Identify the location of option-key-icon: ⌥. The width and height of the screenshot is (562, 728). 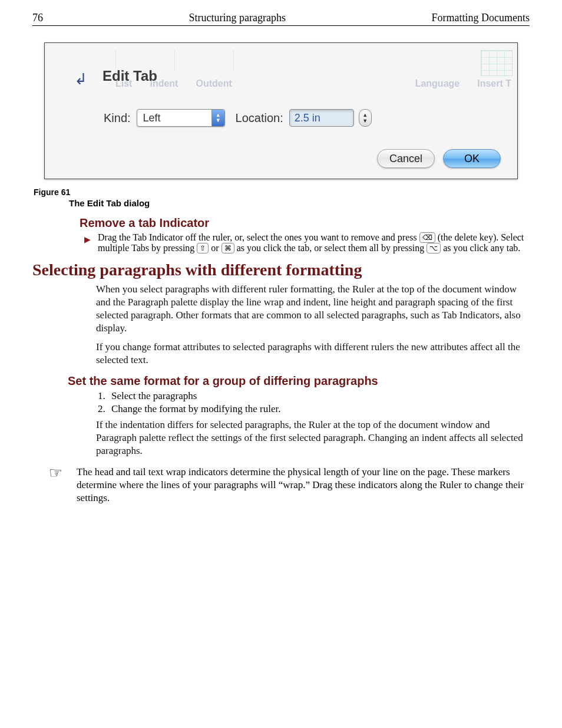
(434, 248).